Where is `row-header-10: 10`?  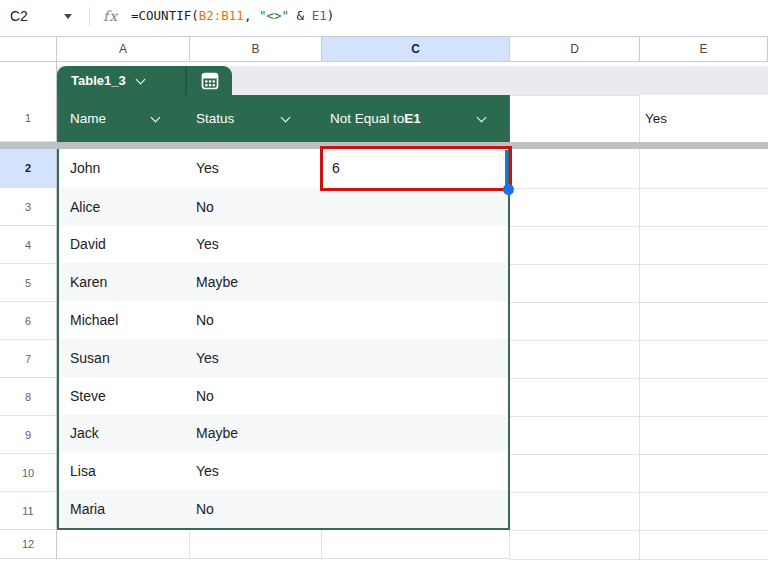 row-header-10: 10 is located at coordinates (28, 473).